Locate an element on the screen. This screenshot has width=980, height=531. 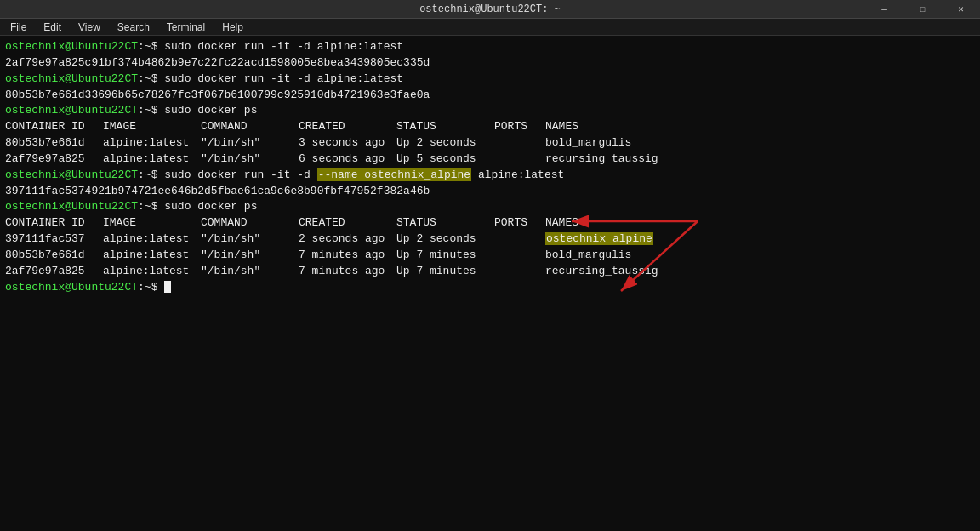
line-2: 2af79e97a825c91bf374b4862b9e7c22fc22acd1… is located at coordinates (490, 63).